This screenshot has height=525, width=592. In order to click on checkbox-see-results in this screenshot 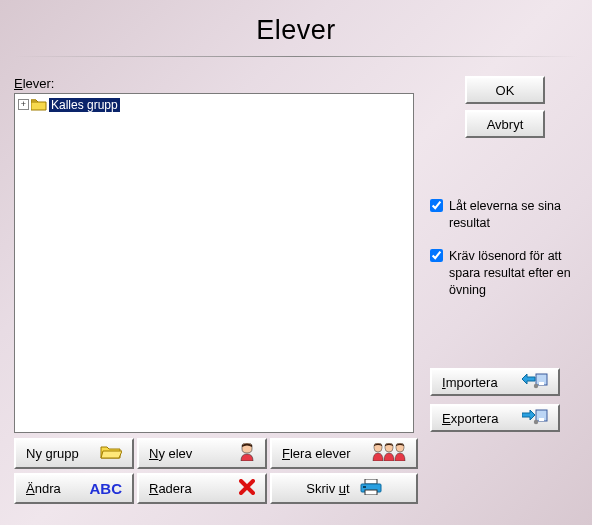, I will do `click(436, 206)`.